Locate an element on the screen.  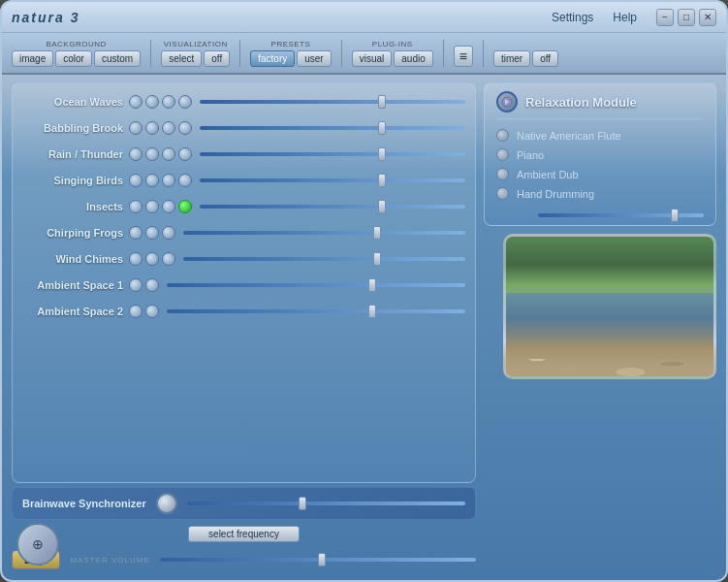
brainwave-thumb is located at coordinates (302, 503).